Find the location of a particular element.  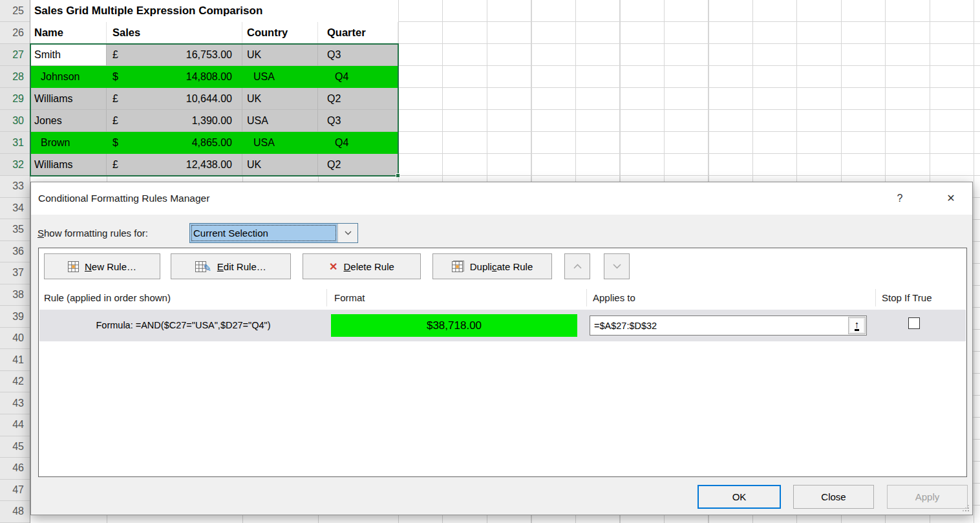

table-row: Williams £ 10,644.00 UK Q2 is located at coordinates (215, 99).